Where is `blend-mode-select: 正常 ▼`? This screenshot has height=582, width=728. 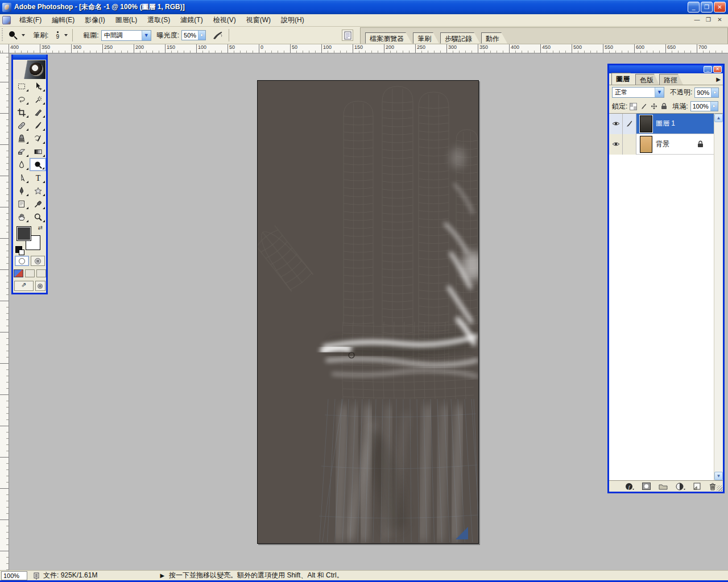 blend-mode-select: 正常 ▼ is located at coordinates (638, 92).